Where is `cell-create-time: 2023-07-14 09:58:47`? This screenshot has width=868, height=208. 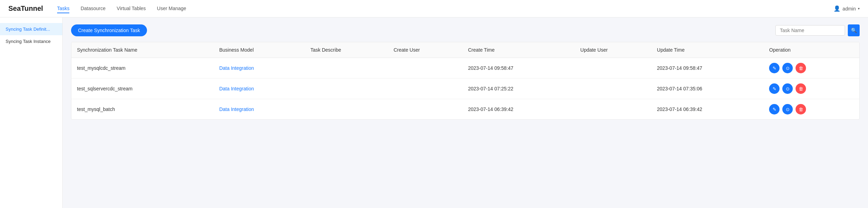 cell-create-time: 2023-07-14 09:58:47 is located at coordinates (519, 68).